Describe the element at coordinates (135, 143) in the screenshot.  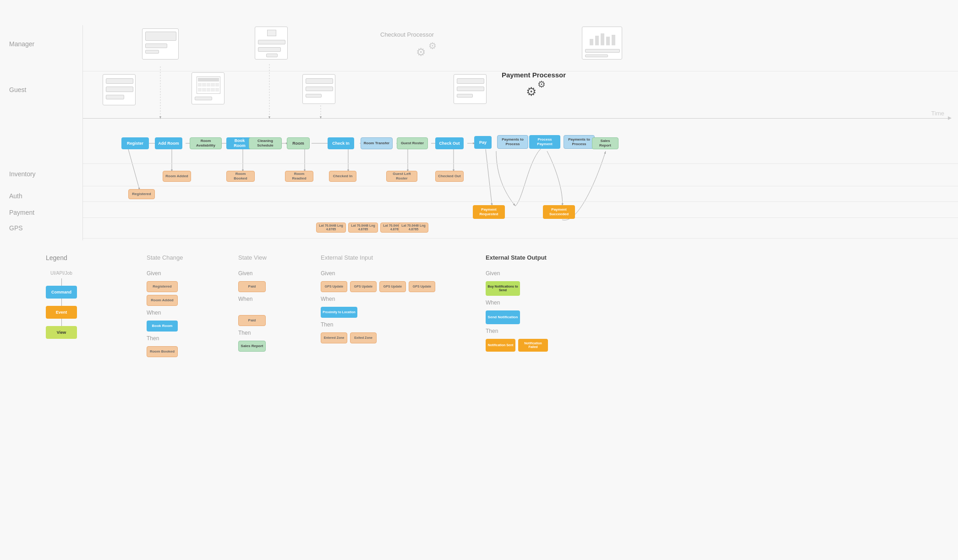
I see `node-register: Register` at that location.